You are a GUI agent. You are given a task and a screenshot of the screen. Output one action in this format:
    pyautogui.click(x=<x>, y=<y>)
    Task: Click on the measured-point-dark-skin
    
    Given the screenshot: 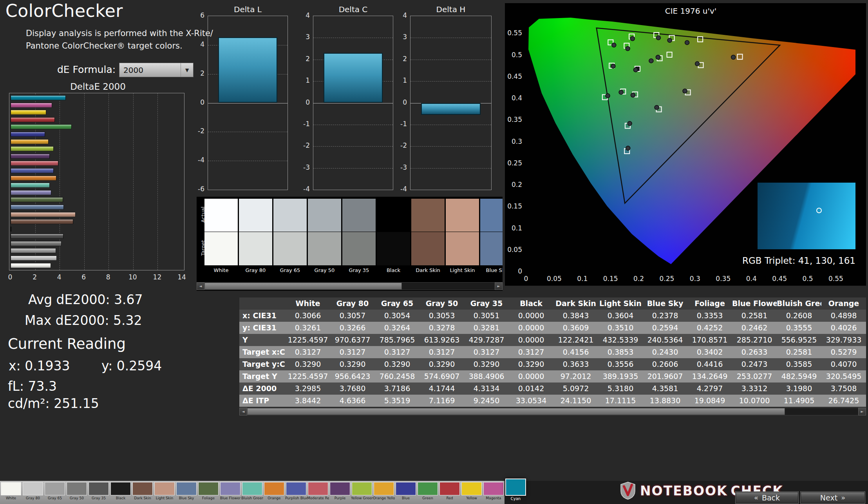 What is the action you would take?
    pyautogui.click(x=658, y=57)
    